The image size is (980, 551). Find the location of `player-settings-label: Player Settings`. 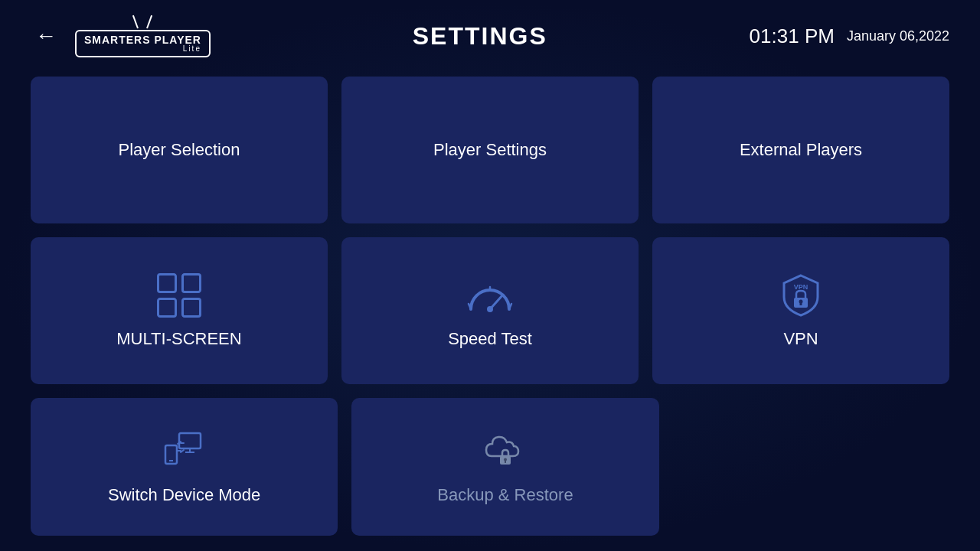

player-settings-label: Player Settings is located at coordinates (490, 150).